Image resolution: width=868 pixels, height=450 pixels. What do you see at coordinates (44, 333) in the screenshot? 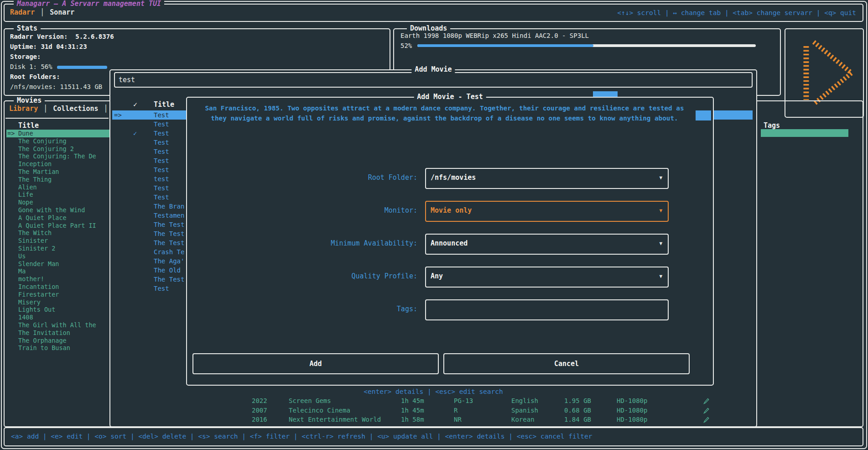
I see `movie-title: The Invitation` at bounding box center [44, 333].